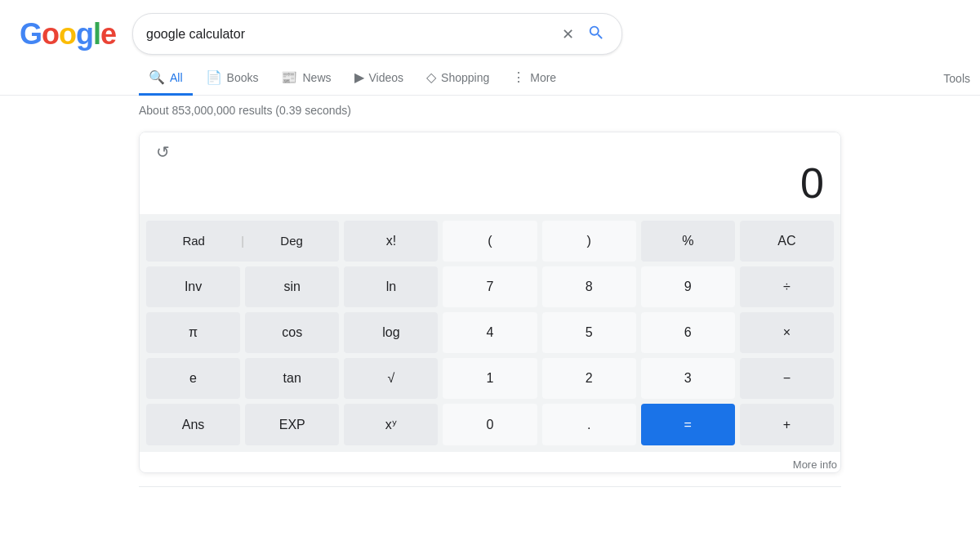 The width and height of the screenshot is (980, 559). Describe the element at coordinates (390, 241) in the screenshot. I see `factorial-button: x!` at that location.